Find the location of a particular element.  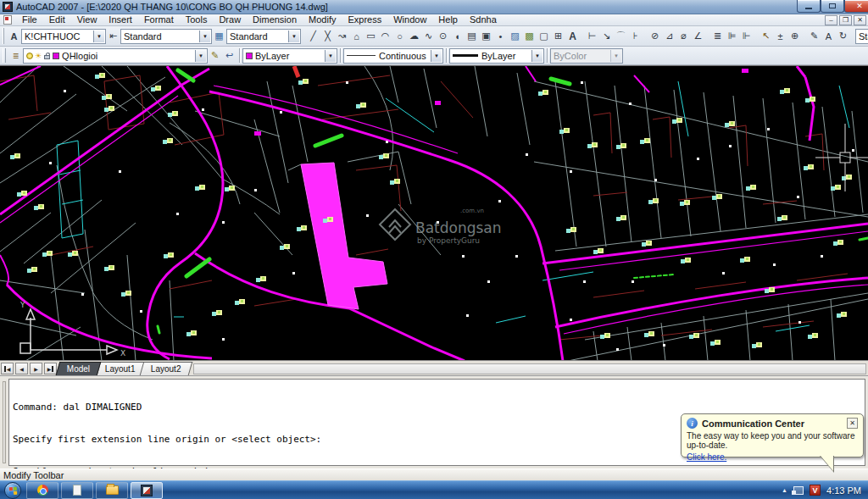

balloon-close-icon: ✕ is located at coordinates (853, 424).